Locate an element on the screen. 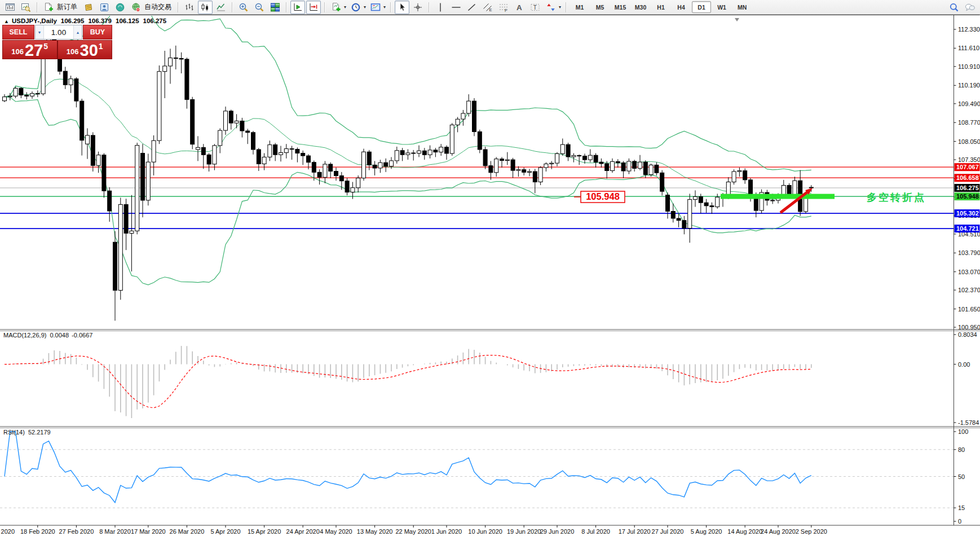 The width and height of the screenshot is (980, 536). ohlc-close: 106.275 is located at coordinates (155, 21).